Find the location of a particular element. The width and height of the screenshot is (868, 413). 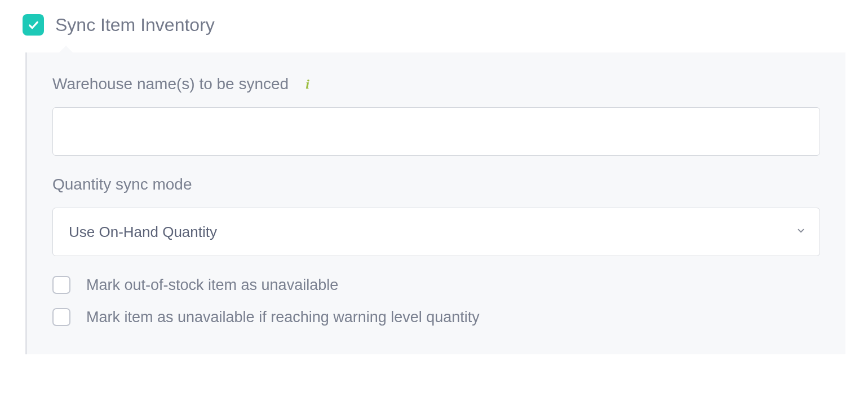

warehouse-label: Warehouse name(s) to be synced is located at coordinates (170, 84).